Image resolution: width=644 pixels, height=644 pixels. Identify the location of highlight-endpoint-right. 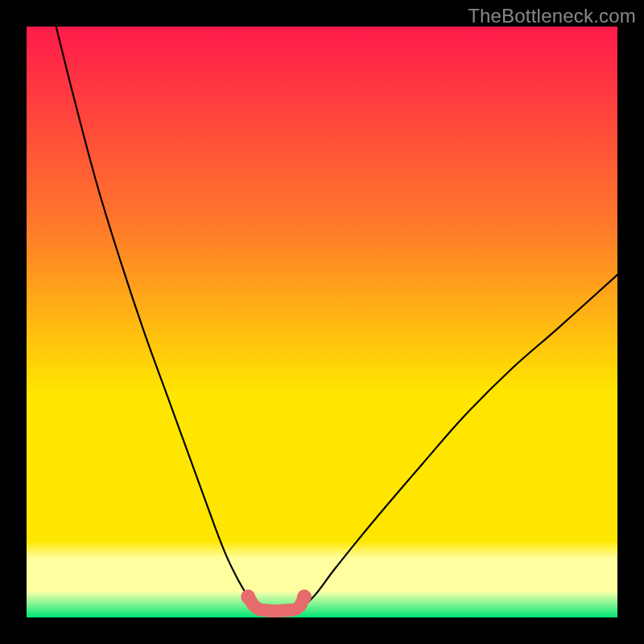
(304, 597).